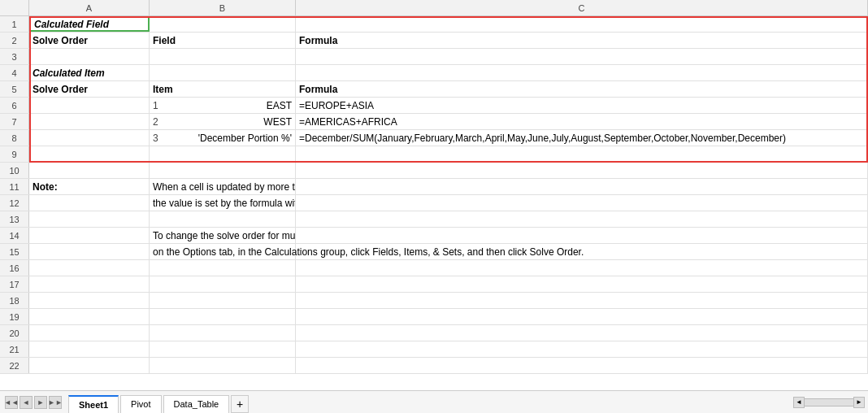 Image resolution: width=868 pixels, height=413 pixels. What do you see at coordinates (89, 317) in the screenshot?
I see `cell-a19` at bounding box center [89, 317].